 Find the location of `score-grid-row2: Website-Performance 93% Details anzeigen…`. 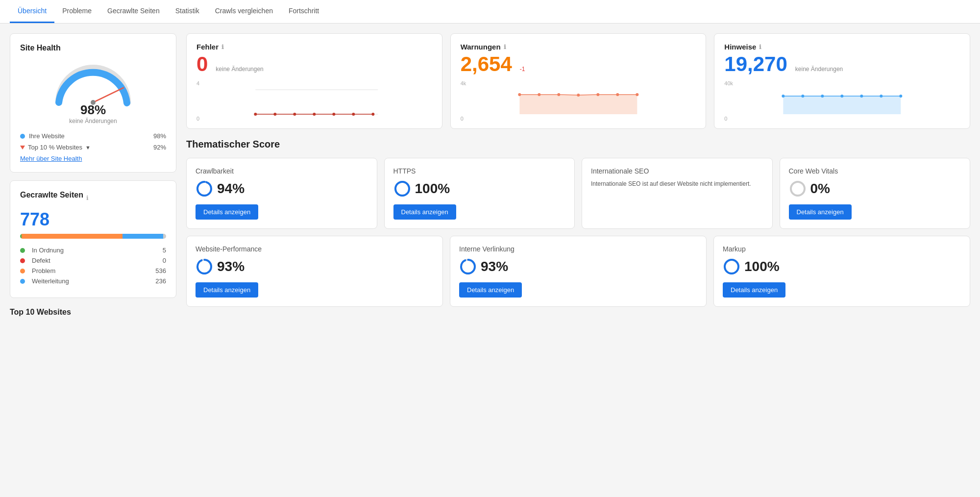

score-grid-row2: Website-Performance 93% Details anzeigen… is located at coordinates (578, 272).